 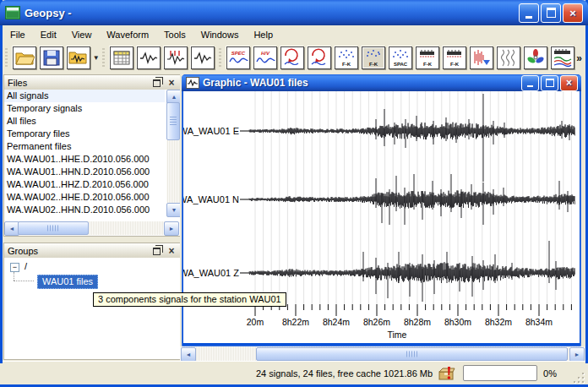 I want to click on child-close-button: ×, so click(x=569, y=83).